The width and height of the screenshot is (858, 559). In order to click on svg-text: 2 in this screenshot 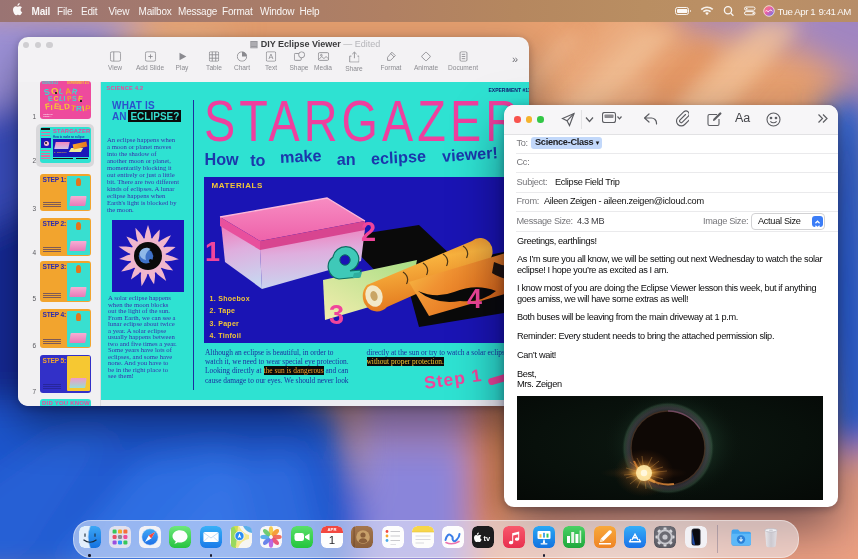, I will do `click(368, 232)`.